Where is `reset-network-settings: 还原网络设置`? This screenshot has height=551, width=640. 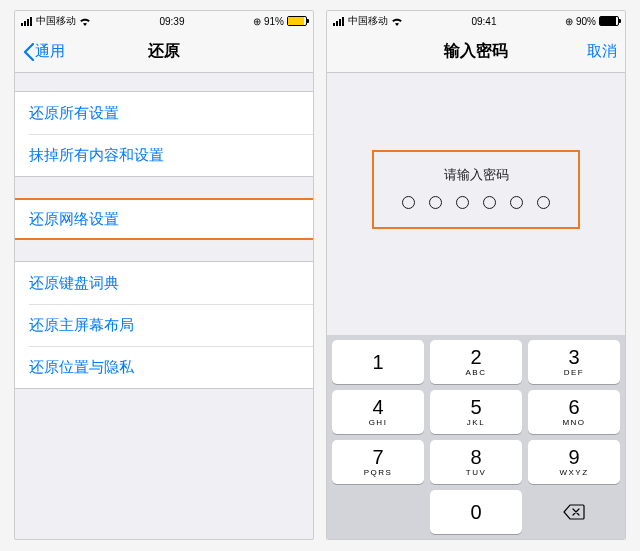 reset-network-settings: 还原网络设置 is located at coordinates (164, 219).